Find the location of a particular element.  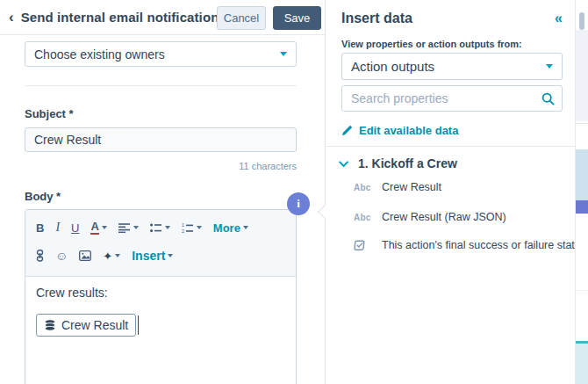

output-item-label: Crew Result is located at coordinates (412, 187).